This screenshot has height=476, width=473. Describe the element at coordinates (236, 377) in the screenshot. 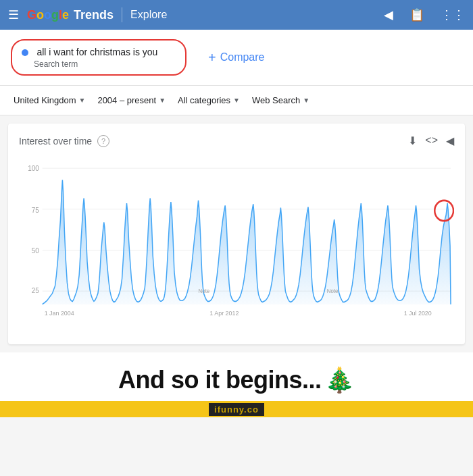

I see `bottom-caption-area: And so it begins... 🎄` at that location.